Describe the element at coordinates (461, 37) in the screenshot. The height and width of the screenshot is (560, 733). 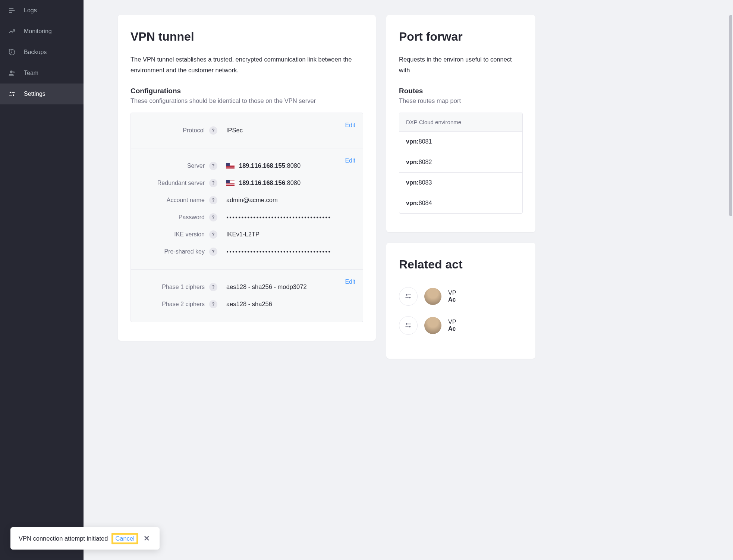
I see `port-forwarding-title: Port forwar` at that location.